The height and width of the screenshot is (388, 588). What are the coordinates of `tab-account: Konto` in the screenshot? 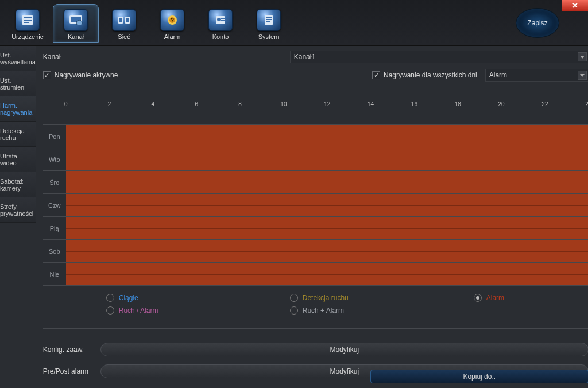 It's located at (220, 24).